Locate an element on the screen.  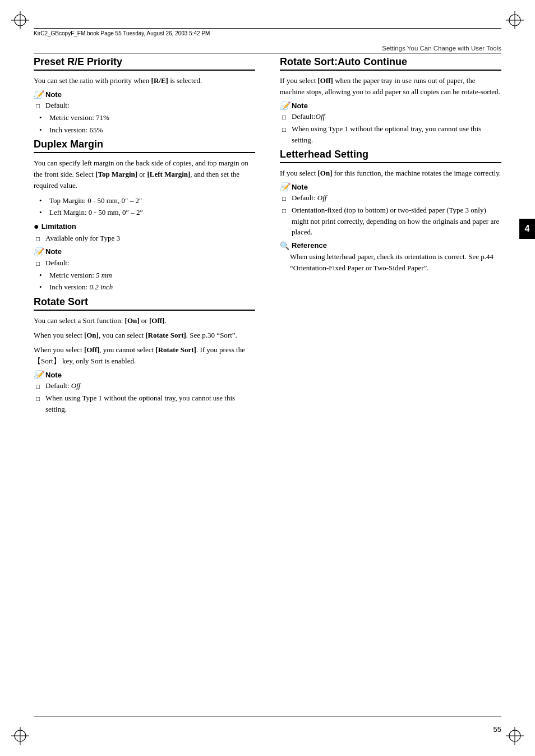
rotate-sort-auto-note-item2: □ When using Type 1 without the optional… is located at coordinates (391, 135).